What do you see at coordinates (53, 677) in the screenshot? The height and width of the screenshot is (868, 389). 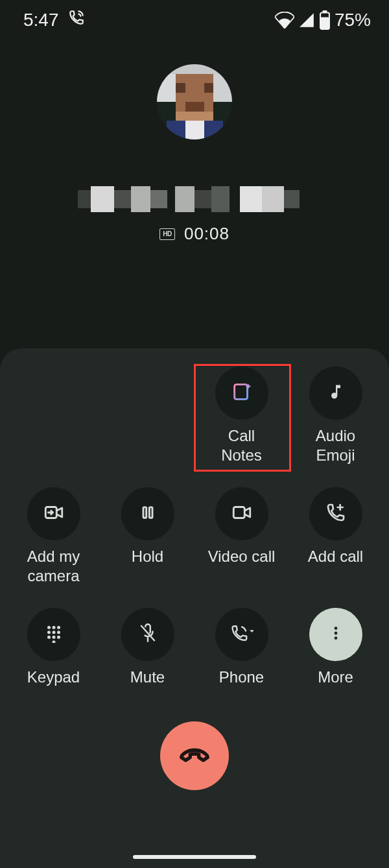 I see `keypad-label: Keypad` at bounding box center [53, 677].